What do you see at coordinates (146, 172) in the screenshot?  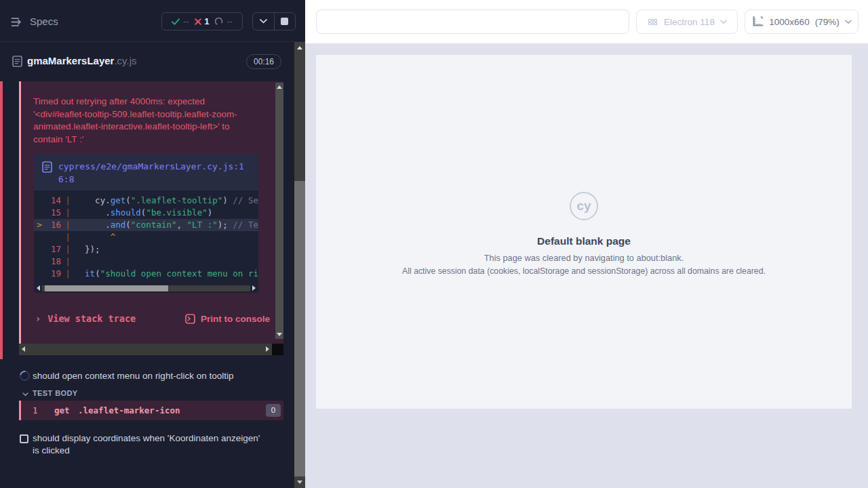 I see `code-frame-header: cypress/e2e/gmaMarkersLayer.cy.js:16:8` at bounding box center [146, 172].